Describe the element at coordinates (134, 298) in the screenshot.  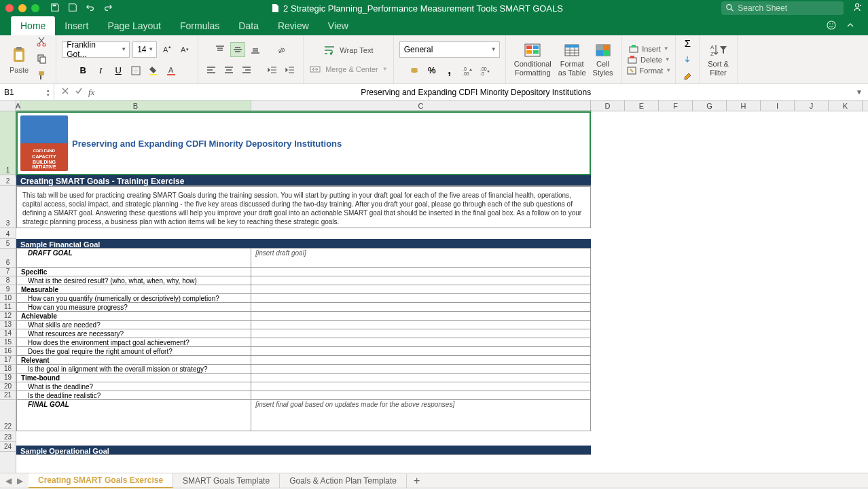
I see `measurable-q1: How can you quantify (numerically or des…` at that location.